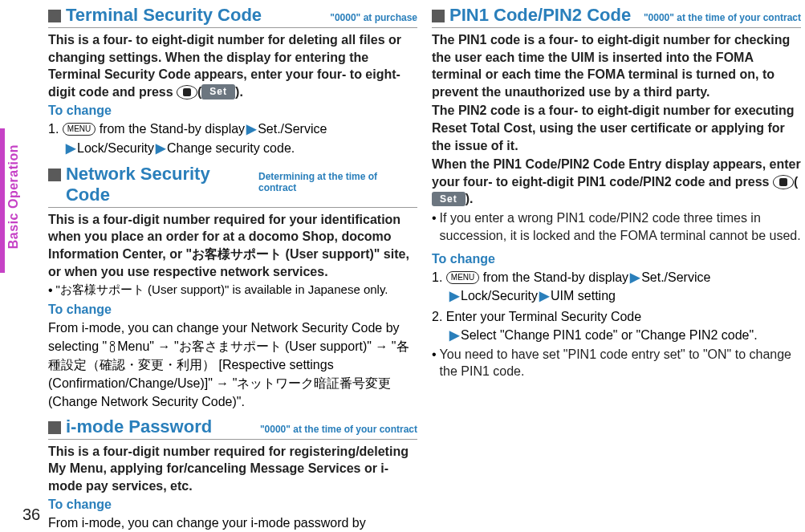 The height and width of the screenshot is (532, 805). I want to click on imode-change-instructions: From i-mode, you can change your i-mode …, so click(233, 523).